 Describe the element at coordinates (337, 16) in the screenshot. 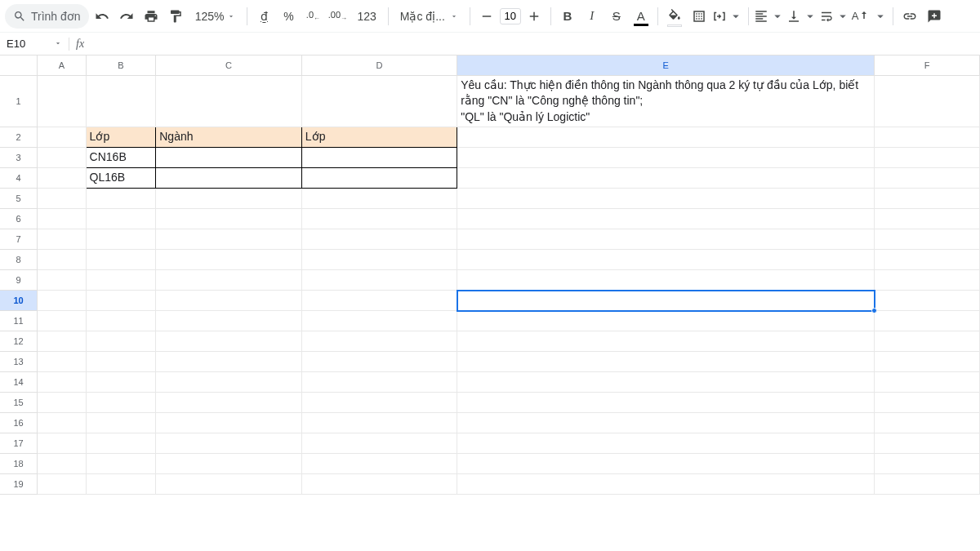

I see `increase-decimal-button: .00→` at that location.